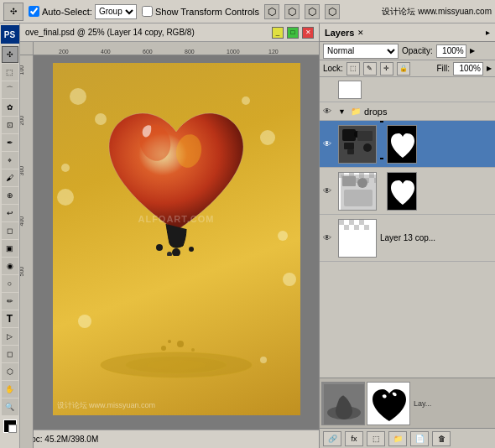  I want to click on autoselect-checkbox, so click(34, 12).